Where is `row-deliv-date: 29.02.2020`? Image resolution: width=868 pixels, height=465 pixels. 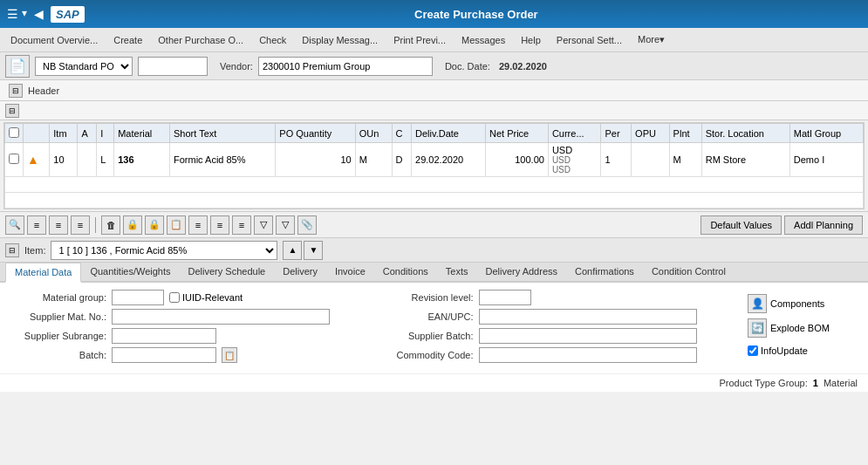 row-deliv-date: 29.02.2020 is located at coordinates (448, 161).